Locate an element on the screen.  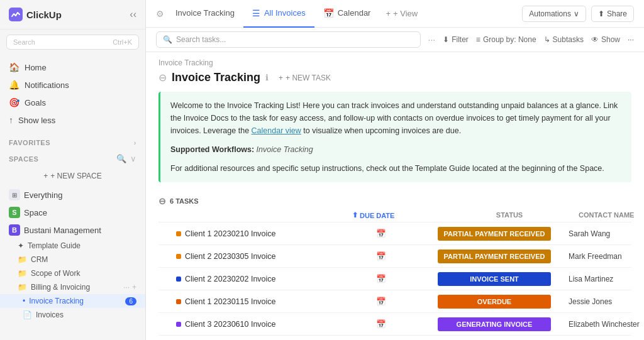
crm-label: CRM is located at coordinates (39, 260).